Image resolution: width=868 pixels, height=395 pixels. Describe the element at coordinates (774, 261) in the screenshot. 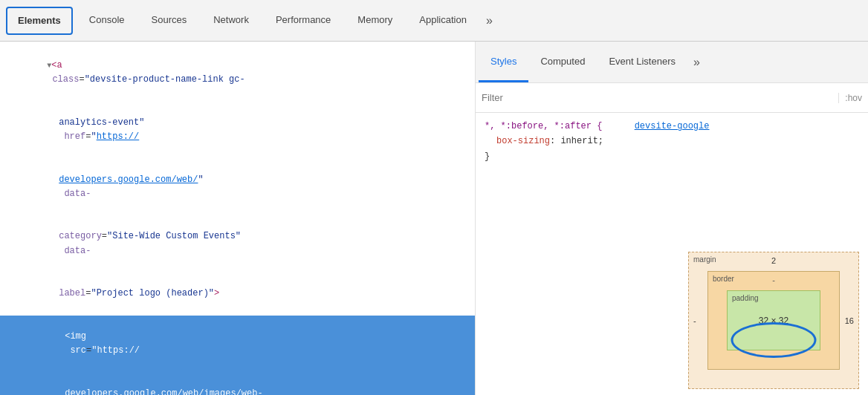

I see `margin-top-value: 2` at that location.